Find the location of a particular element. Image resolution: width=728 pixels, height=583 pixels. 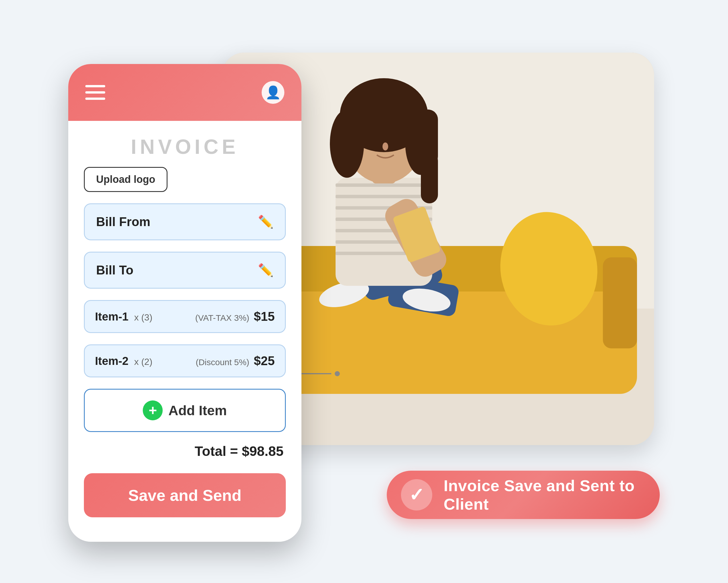

bill-to-edit-icon: ✏️ is located at coordinates (266, 270).